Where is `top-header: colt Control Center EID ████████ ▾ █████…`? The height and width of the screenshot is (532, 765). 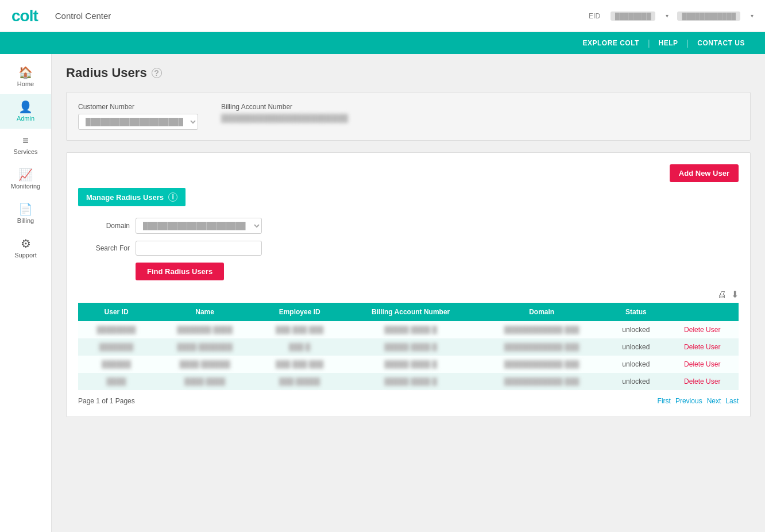 top-header: colt Control Center EID ████████ ▾ █████… is located at coordinates (382, 16).